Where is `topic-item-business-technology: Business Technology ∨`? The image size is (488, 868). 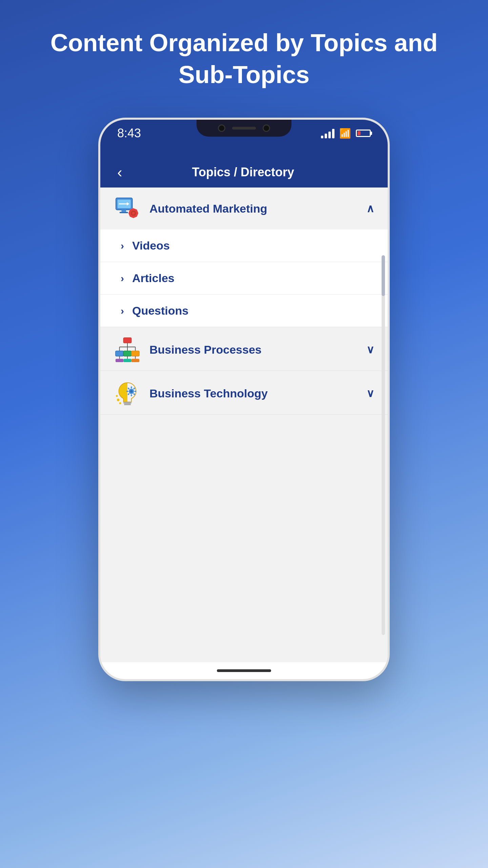 topic-item-business-technology: Business Technology ∨ is located at coordinates (244, 393).